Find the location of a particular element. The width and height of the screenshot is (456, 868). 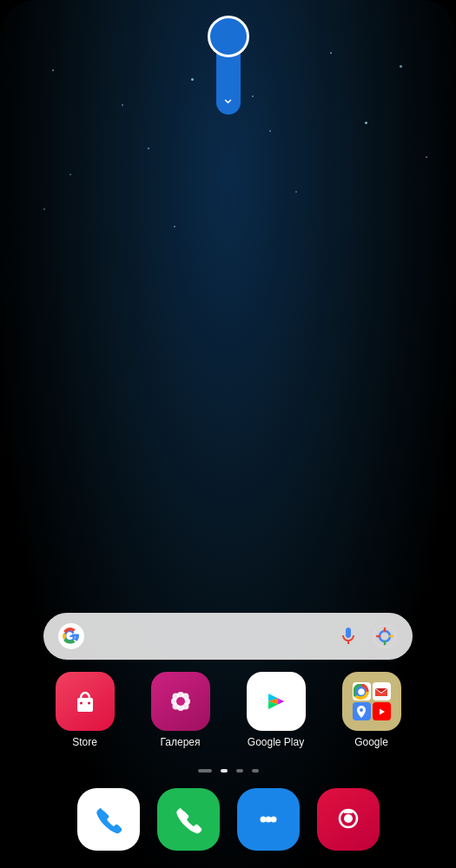

google-logo-container is located at coordinates (71, 636).